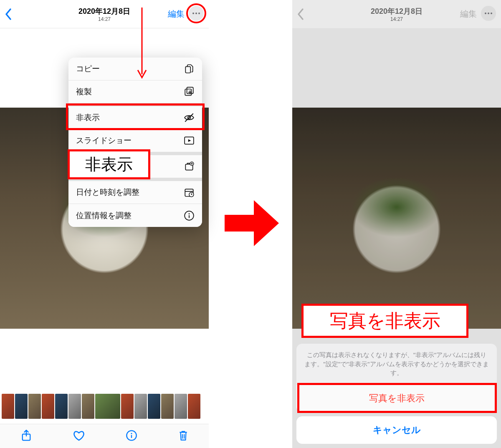 This screenshot has width=501, height=448. Describe the element at coordinates (135, 93) in the screenshot. I see `menu-duplicate: 複製` at that location.